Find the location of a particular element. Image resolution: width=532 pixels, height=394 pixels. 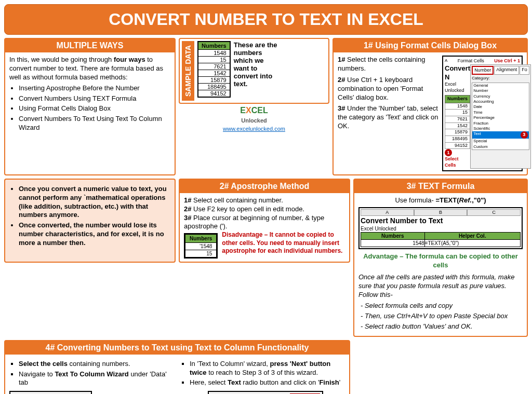

list-item: Convert Numbers To Text Using Text To Co… is located at coordinates (95, 124).